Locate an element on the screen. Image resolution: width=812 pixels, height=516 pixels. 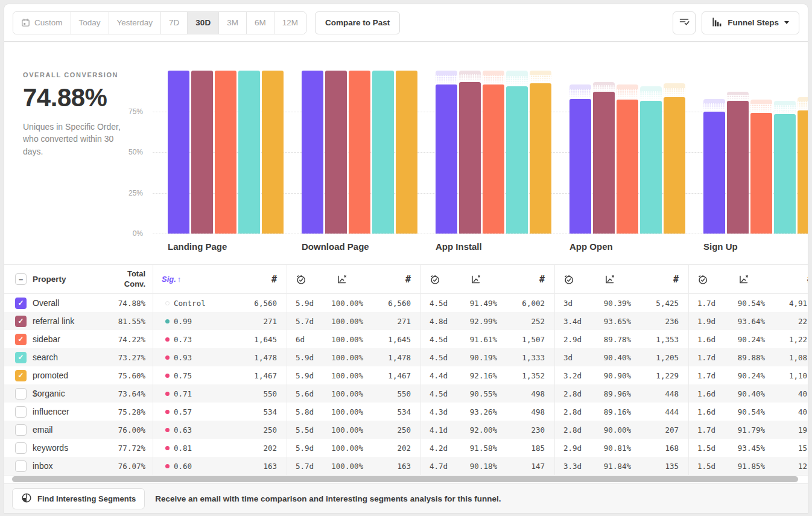
step-cell: 0.751,467 is located at coordinates (220, 375).